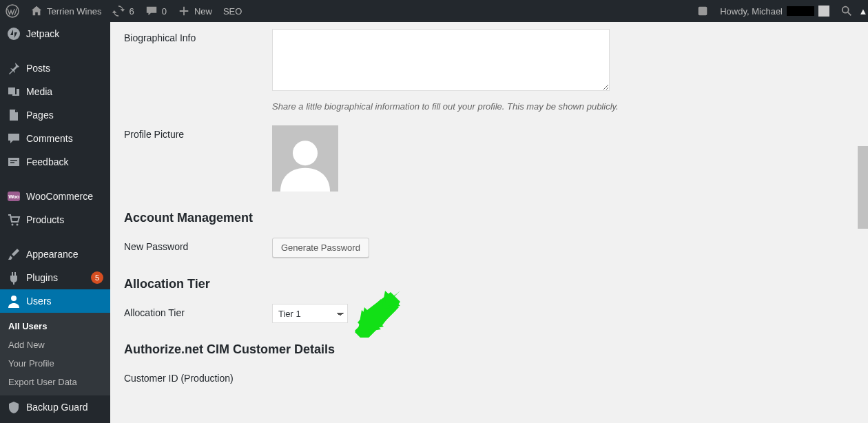  I want to click on media-icon, so click(14, 92).